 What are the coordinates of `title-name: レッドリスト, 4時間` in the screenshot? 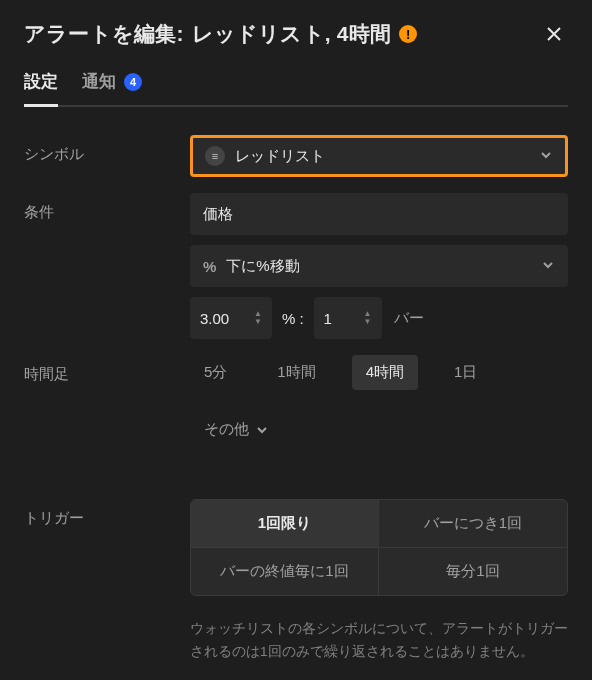 It's located at (292, 34).